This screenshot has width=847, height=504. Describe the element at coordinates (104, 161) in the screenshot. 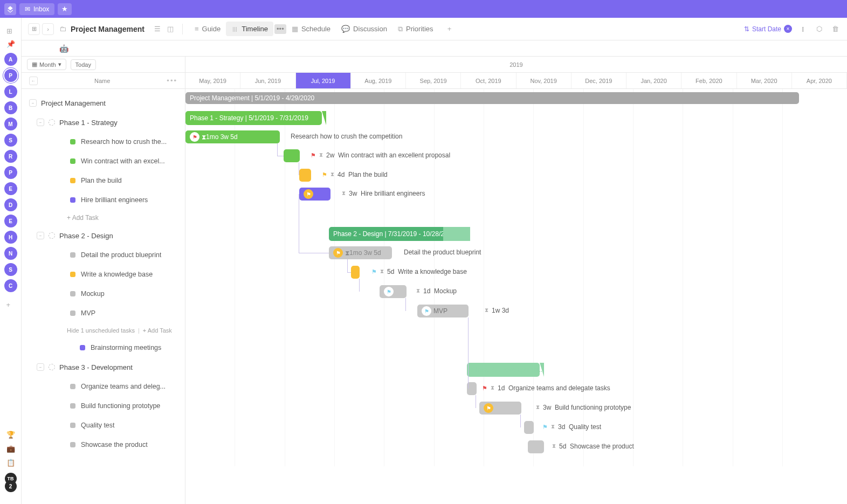

I see `tree-task: Win contract with an excel...` at that location.